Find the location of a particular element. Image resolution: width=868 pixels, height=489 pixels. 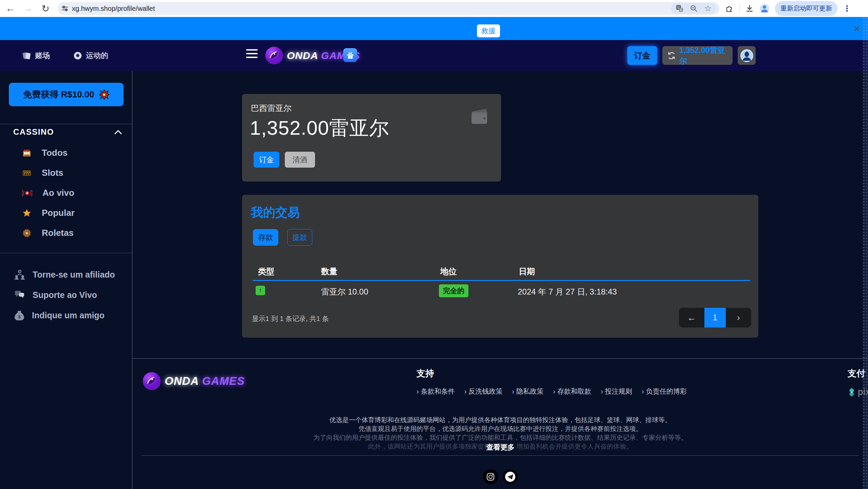

logo-text-onda: ONDA is located at coordinates (182, 381).